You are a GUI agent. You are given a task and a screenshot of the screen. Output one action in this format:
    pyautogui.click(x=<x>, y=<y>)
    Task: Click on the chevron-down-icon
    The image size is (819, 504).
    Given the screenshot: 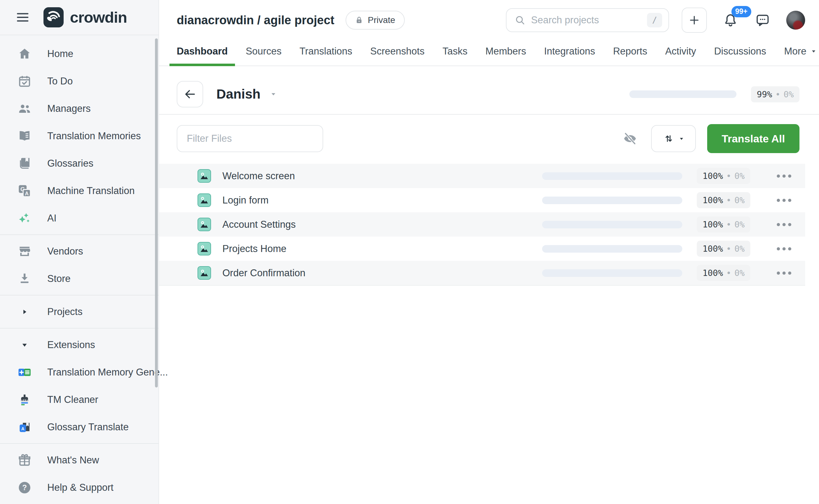 What is the action you would take?
    pyautogui.click(x=681, y=139)
    